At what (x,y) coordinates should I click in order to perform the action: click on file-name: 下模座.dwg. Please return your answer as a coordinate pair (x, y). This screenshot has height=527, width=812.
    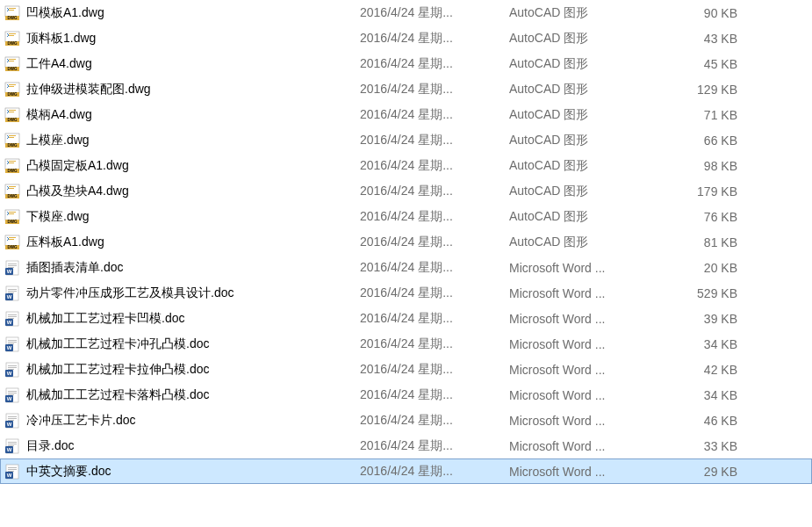
    Looking at the image, I should click on (193, 217).